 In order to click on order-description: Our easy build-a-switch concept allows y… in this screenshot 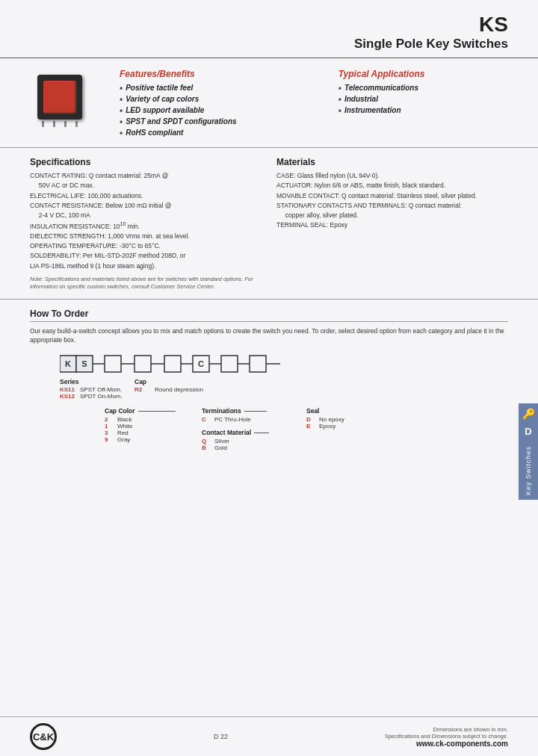, I will do `click(269, 336)`.